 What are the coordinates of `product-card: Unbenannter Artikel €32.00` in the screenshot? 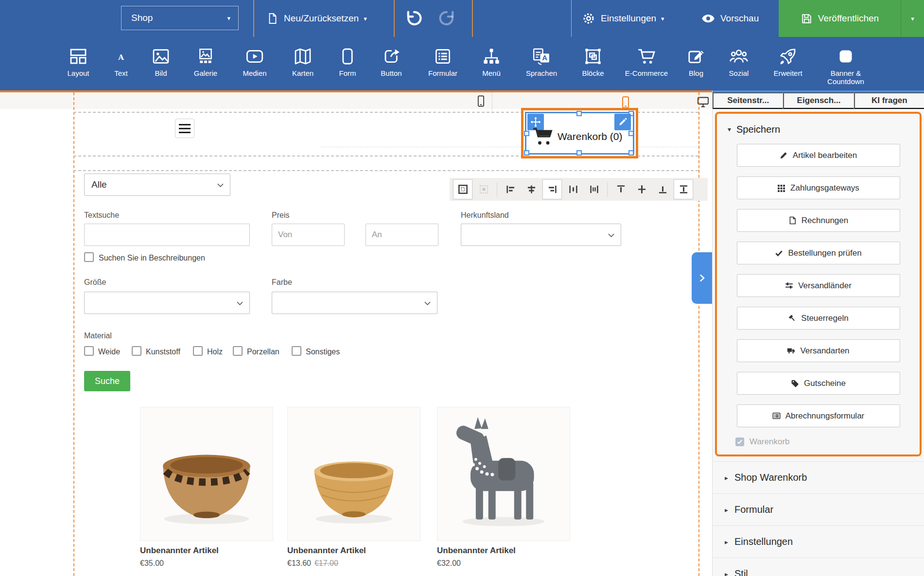 It's located at (504, 487).